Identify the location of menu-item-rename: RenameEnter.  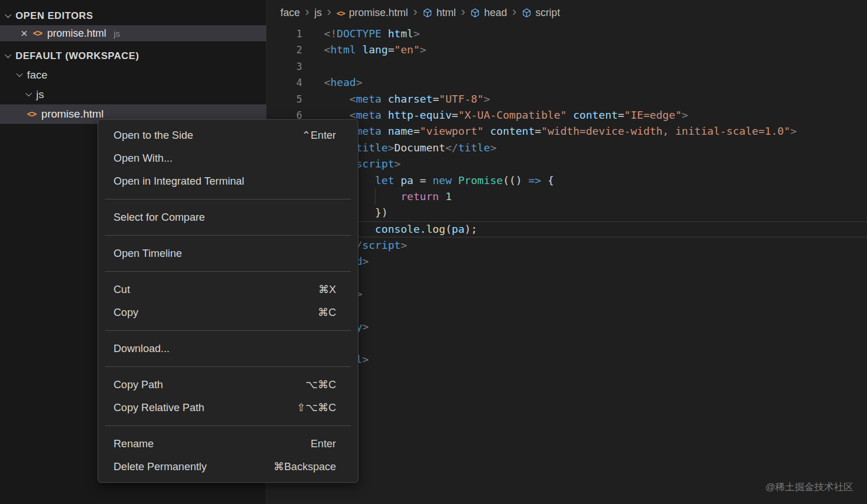
(228, 444).